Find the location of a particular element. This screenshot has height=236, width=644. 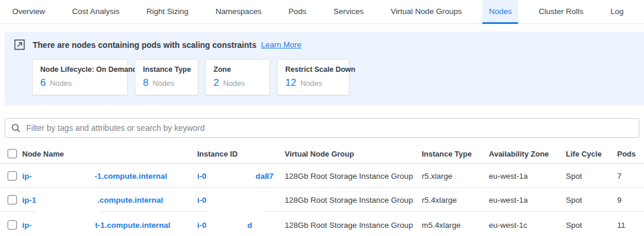

node-name-link: ip-1 is located at coordinates (29, 200).